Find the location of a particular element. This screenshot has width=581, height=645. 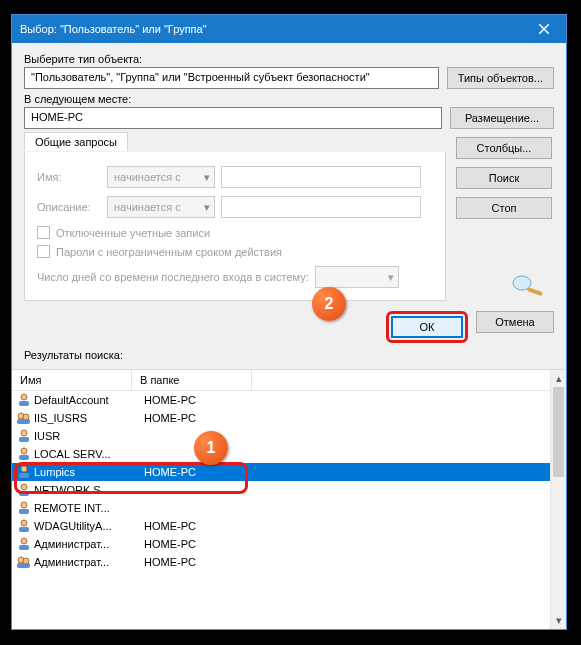

row-name: WDAGUtilityA... is located at coordinates (89, 526).